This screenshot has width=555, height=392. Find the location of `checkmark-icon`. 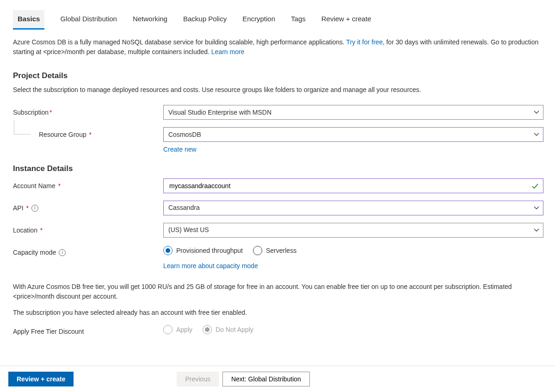

checkmark-icon is located at coordinates (535, 188).